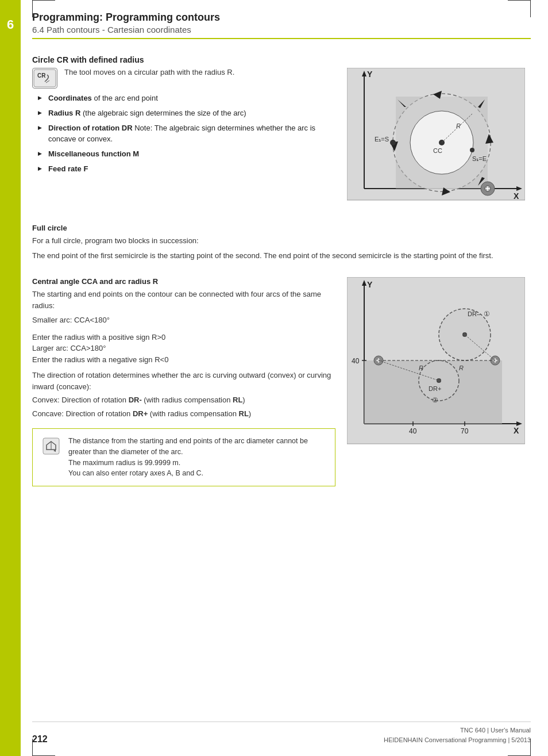  I want to click on svg-text: ①, so click(487, 314).